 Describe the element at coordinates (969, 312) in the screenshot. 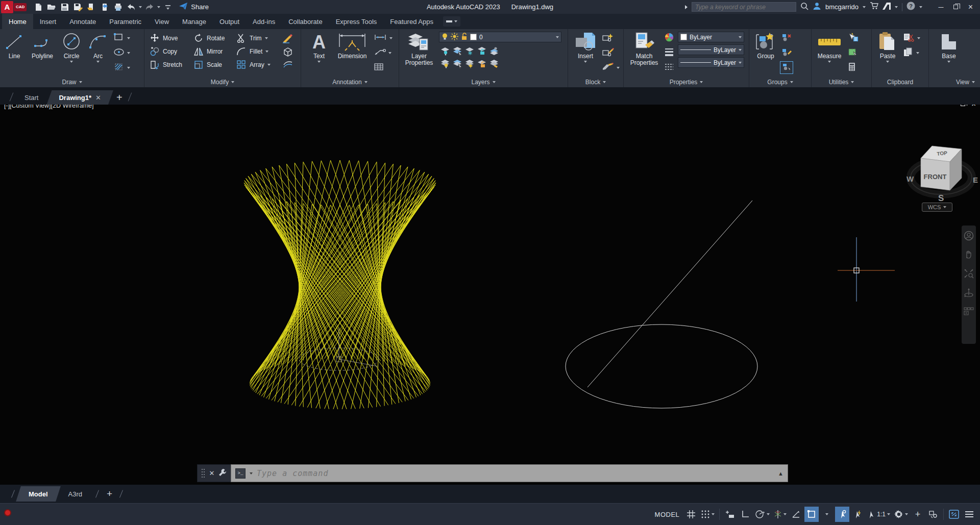

I see `showmotion-icon` at that location.